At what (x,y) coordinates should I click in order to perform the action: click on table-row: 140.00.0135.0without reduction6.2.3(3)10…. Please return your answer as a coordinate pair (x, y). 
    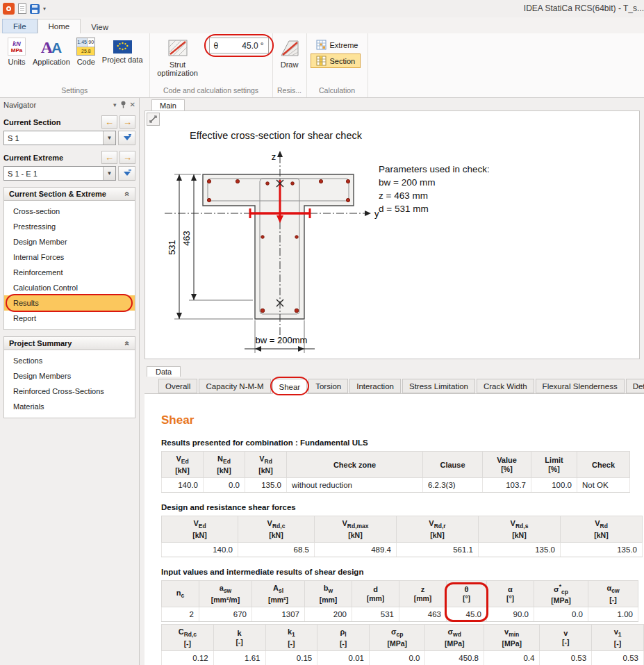
    Looking at the image, I should click on (396, 485).